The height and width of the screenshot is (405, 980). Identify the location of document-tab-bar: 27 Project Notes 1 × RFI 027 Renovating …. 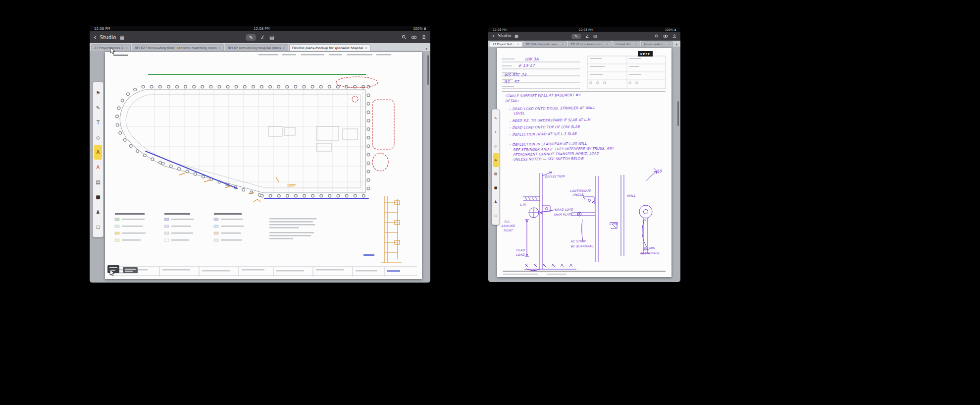
(260, 47).